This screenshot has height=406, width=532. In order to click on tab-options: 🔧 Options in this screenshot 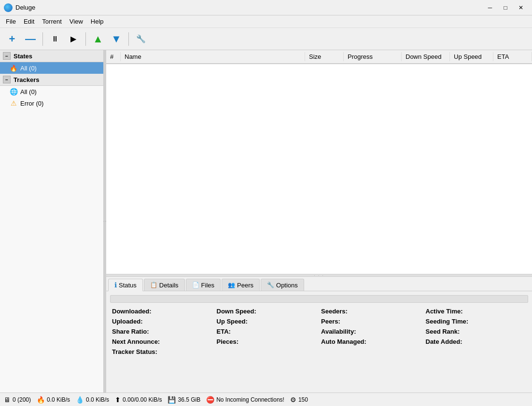, I will do `click(282, 284)`.